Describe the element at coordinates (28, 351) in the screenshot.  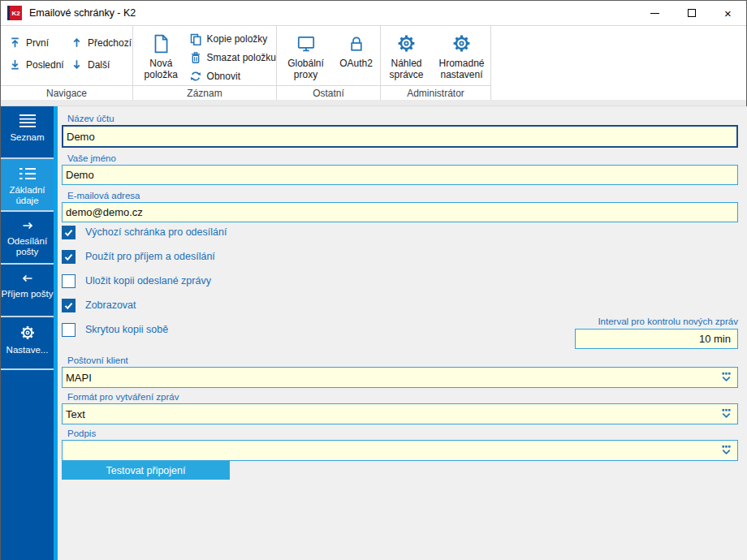
I see `sidebar-item-nastaveni-label: Nastave...` at that location.